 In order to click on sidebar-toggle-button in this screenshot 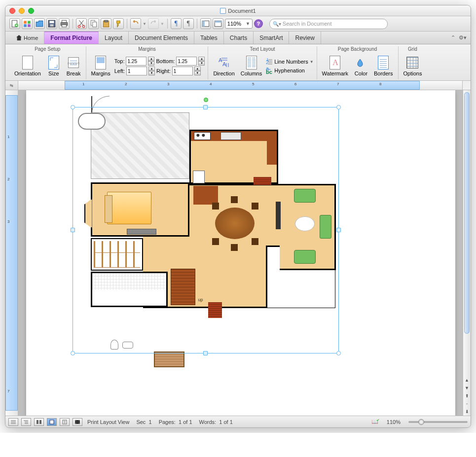, I will do `click(206, 24)`.